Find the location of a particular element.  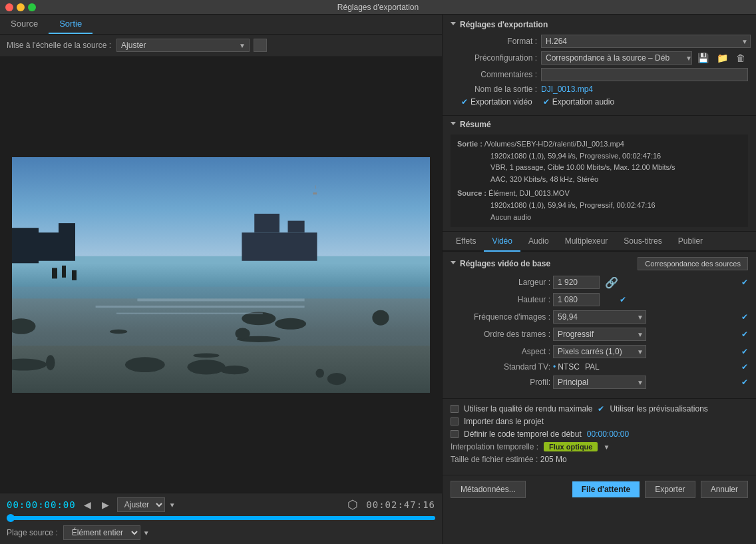

source-select: Élément entier is located at coordinates (102, 533).